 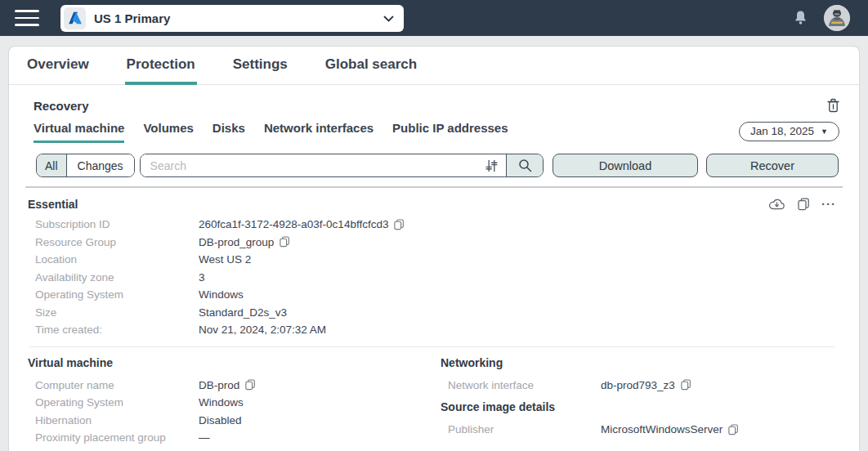 What do you see at coordinates (829, 204) in the screenshot?
I see `more-options-ellipsis-icon: ···` at bounding box center [829, 204].